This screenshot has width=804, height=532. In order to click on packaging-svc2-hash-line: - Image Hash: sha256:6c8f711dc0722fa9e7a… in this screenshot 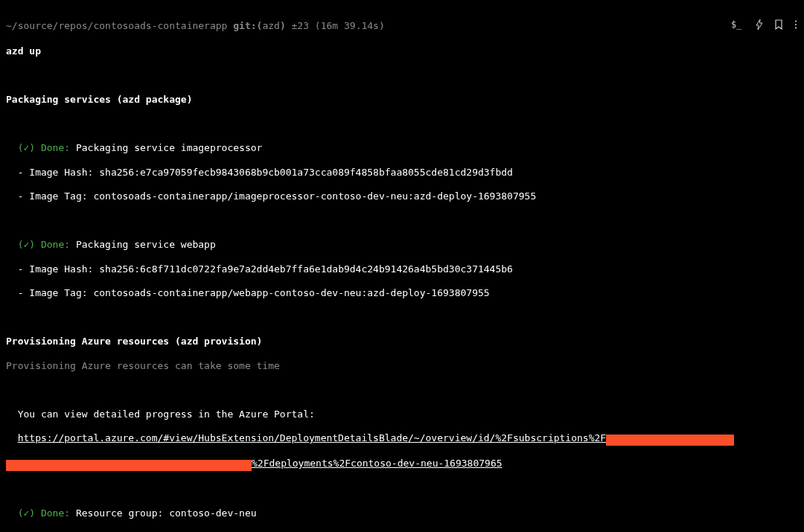, I will do `click(402, 269)`.